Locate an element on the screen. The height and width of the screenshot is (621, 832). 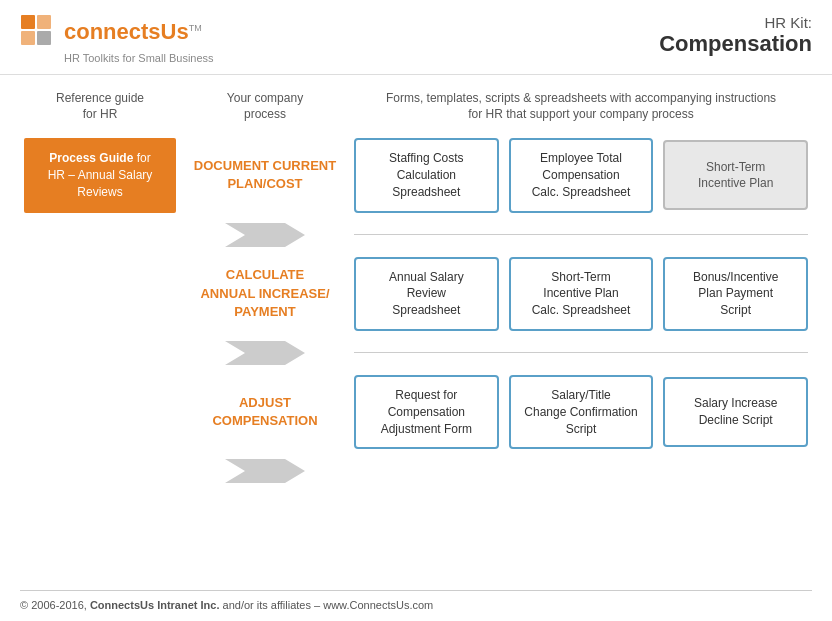
logo-area: connectsUsTM HR Toolkits for Small Busin… is located at coordinates (117, 39).